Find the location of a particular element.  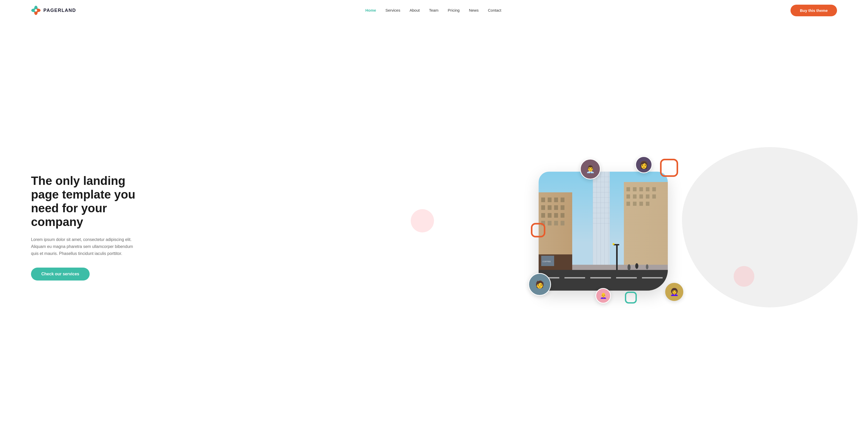

nav-pricing: Pricing is located at coordinates (454, 10).